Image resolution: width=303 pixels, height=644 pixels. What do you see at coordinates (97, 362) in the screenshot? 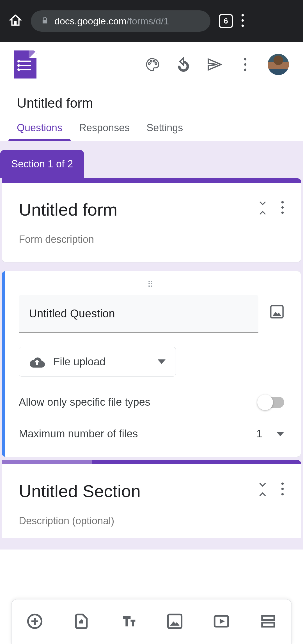
I see `question-type-select: File upload` at bounding box center [97, 362].